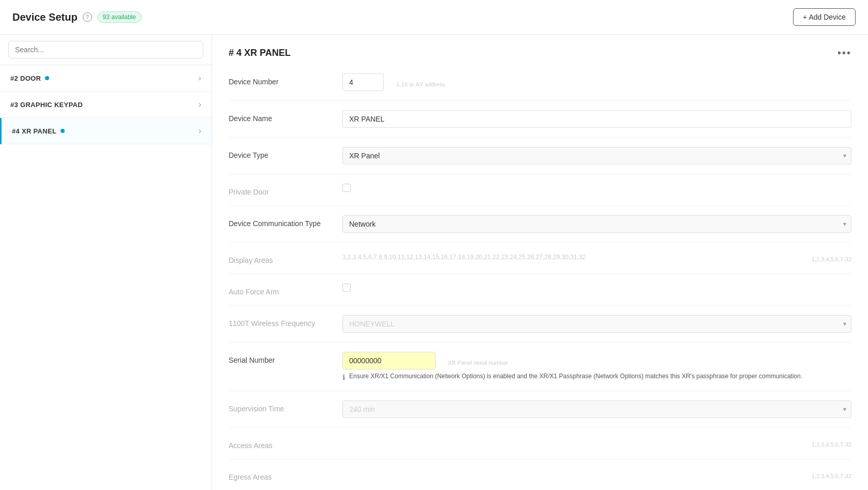 This screenshot has height=490, width=868. Describe the element at coordinates (286, 190) in the screenshot. I see `private-door-label: Private Door` at that location.